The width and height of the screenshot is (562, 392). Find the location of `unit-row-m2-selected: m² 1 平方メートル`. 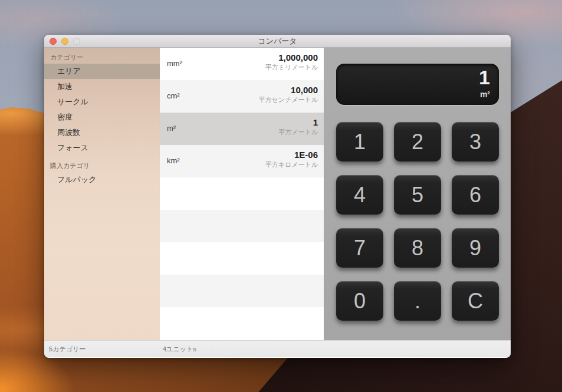

unit-row-m2-selected: m² 1 平方メートル is located at coordinates (242, 129).